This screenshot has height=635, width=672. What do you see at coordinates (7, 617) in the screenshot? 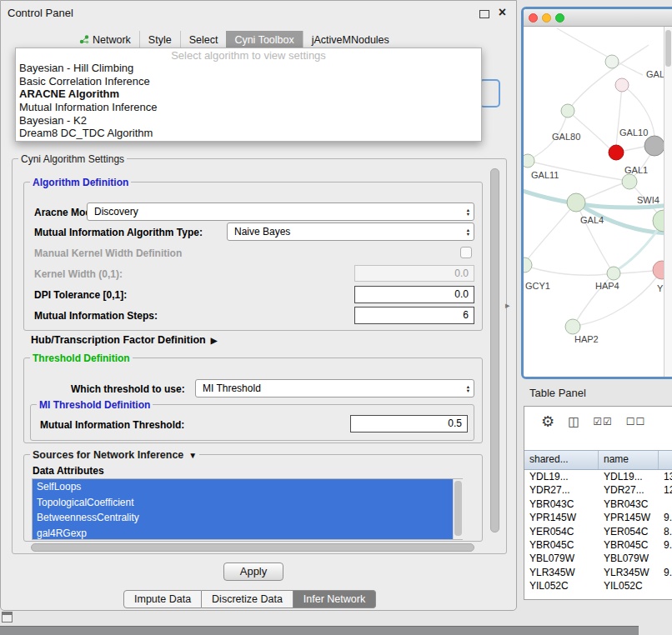
I see `minimized-panel-icon` at bounding box center [7, 617].